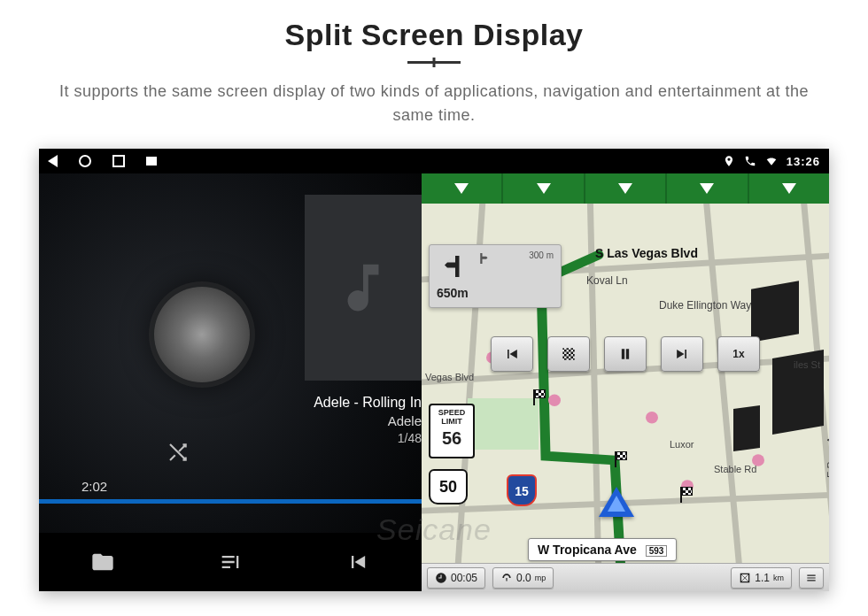  I want to click on sim-prev-button, so click(512, 354).